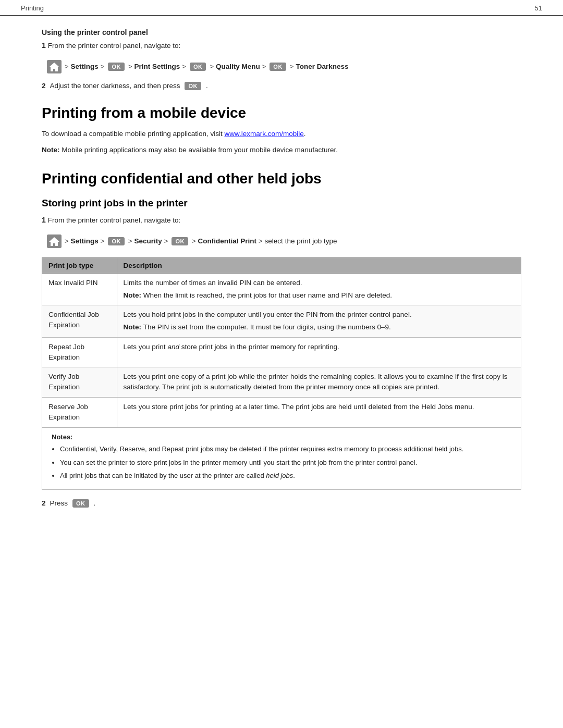 This screenshot has width=563, height=728. Describe the element at coordinates (95, 503) in the screenshot. I see `step2-period-s3: .` at that location.